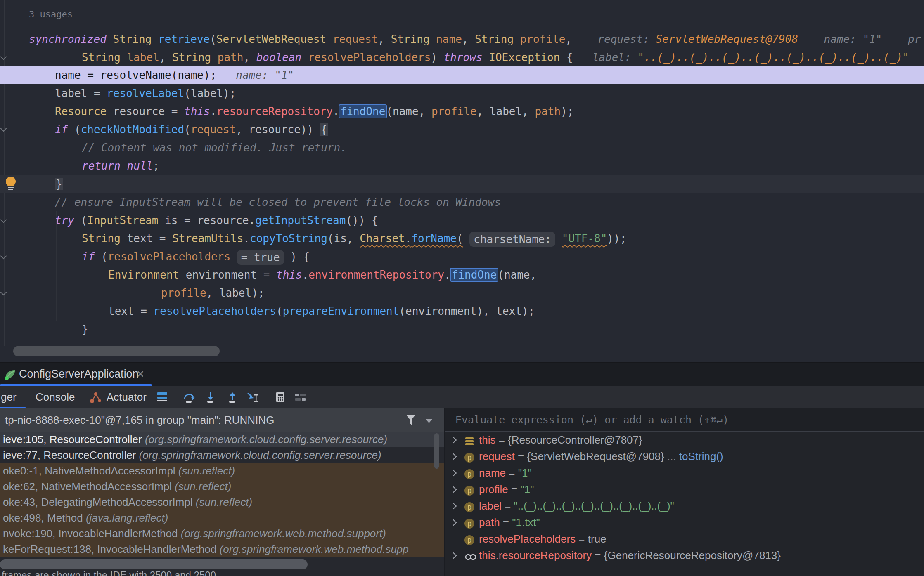 This screenshot has height=576, width=924. I want to click on code-token: return, so click(101, 166).